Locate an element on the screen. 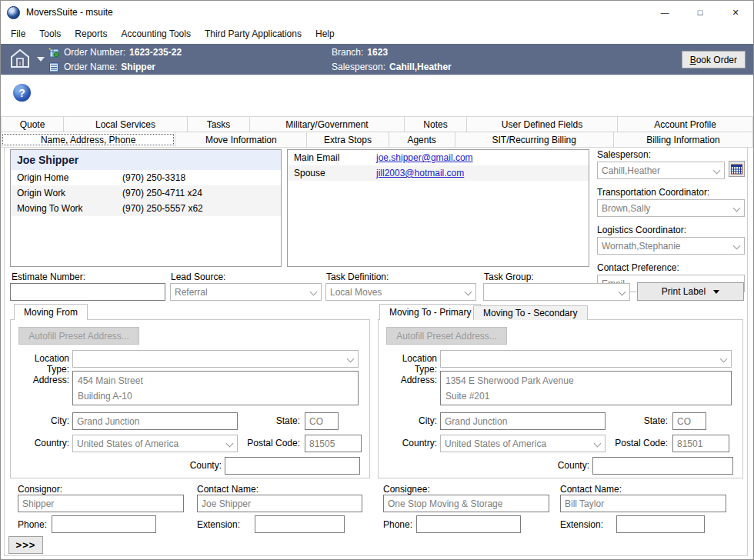  email-panel: Main Email joe.shipper@gmail.com Spouse … is located at coordinates (439, 208).